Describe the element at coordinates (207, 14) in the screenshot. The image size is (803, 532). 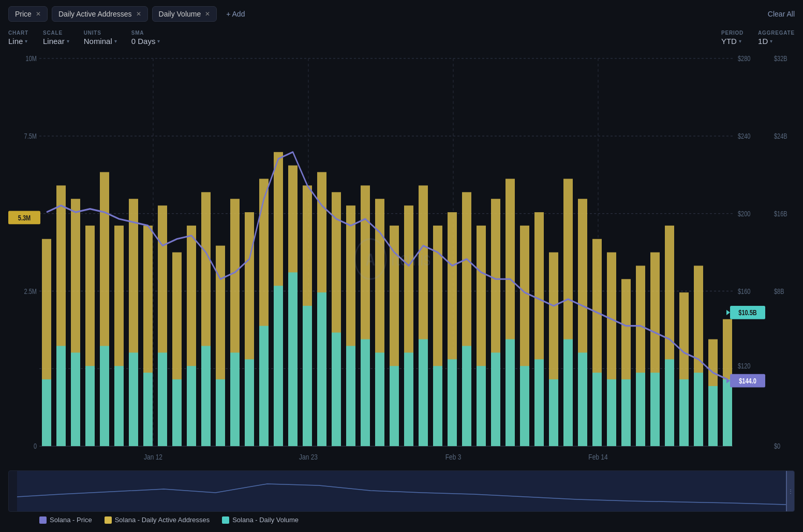
I see `tab-dv-close: ✕` at that location.